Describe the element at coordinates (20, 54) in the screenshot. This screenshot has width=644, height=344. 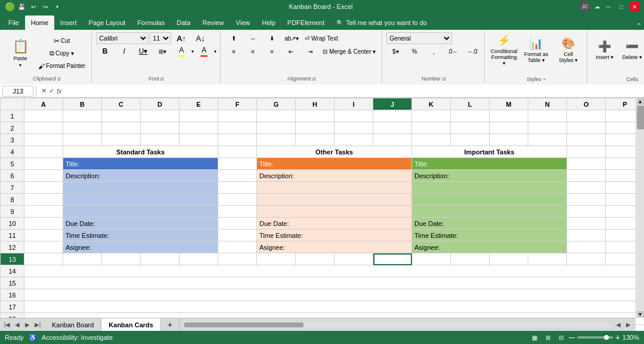
I see `paste-button: 📋 Paste ▾` at that location.